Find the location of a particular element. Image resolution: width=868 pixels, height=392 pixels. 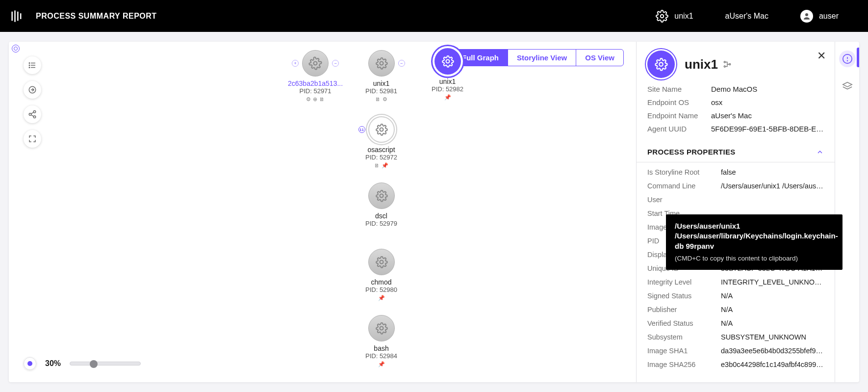

header-endpoint-label: aUser's Mac is located at coordinates (747, 16).